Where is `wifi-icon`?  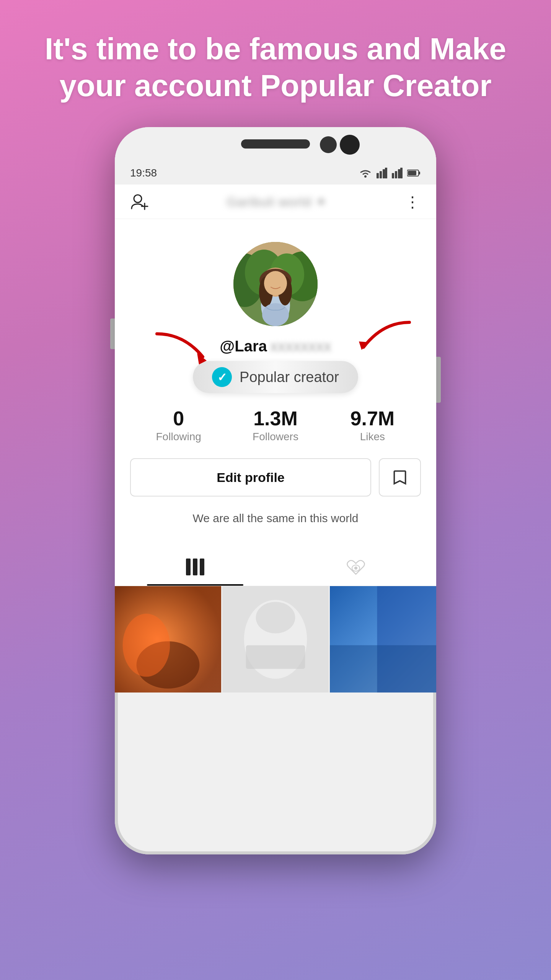 wifi-icon is located at coordinates (365, 173).